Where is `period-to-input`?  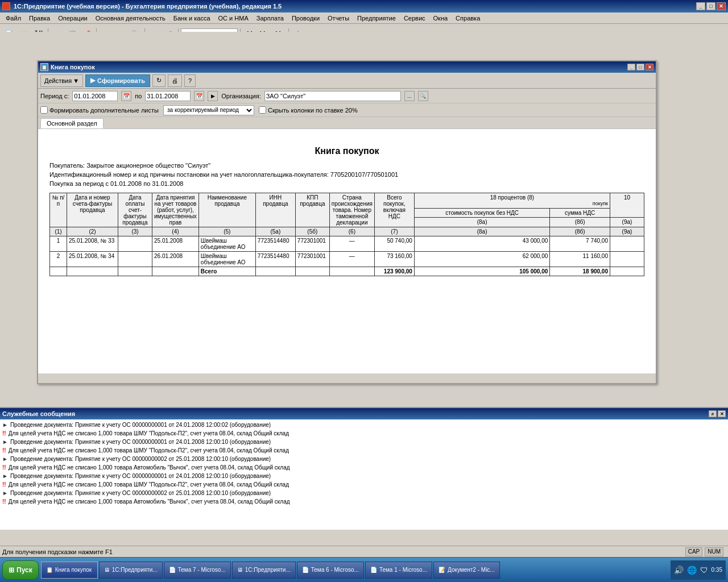
period-to-input is located at coordinates (168, 96).